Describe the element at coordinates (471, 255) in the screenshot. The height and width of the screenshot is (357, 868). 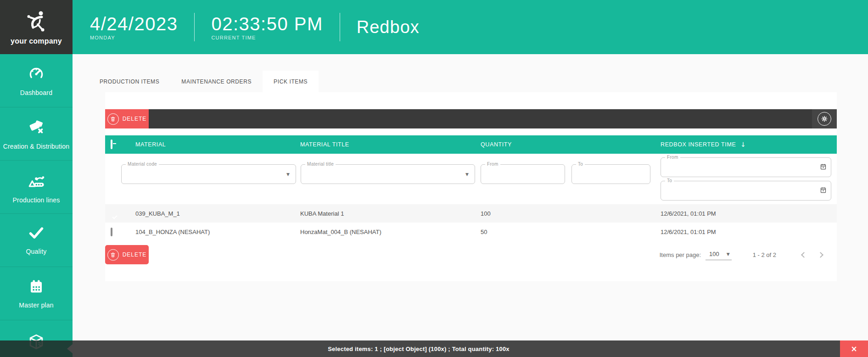
I see `table-footer: DELETE Items per page: 100 ▼ 1 - 2 of 2` at that location.